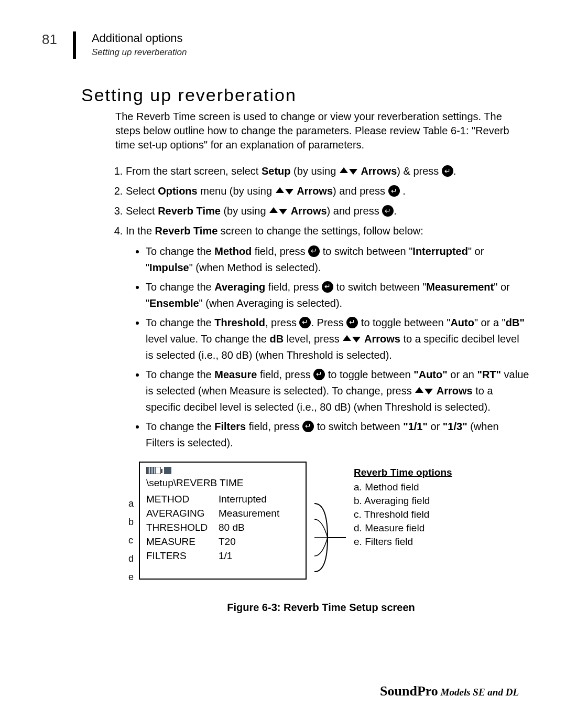  Describe the element at coordinates (223, 470) in the screenshot. I see `screen-status-bar` at that location.